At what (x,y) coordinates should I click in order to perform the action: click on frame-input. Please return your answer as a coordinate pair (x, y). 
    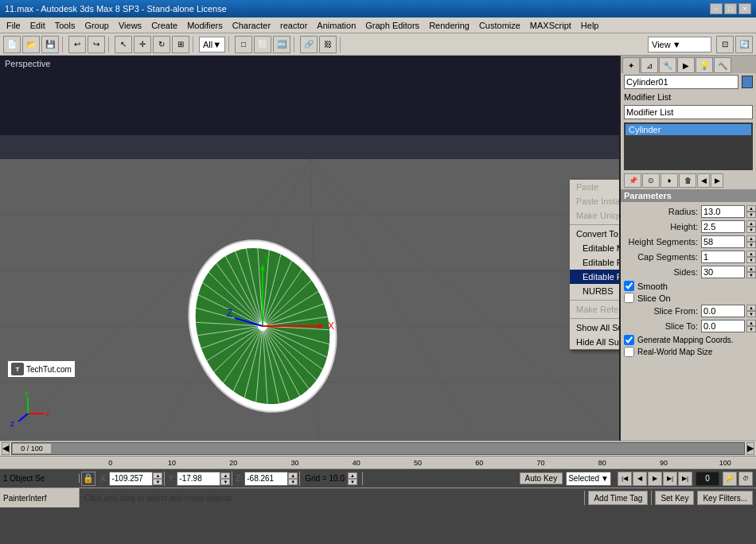
    Looking at the image, I should click on (707, 479).